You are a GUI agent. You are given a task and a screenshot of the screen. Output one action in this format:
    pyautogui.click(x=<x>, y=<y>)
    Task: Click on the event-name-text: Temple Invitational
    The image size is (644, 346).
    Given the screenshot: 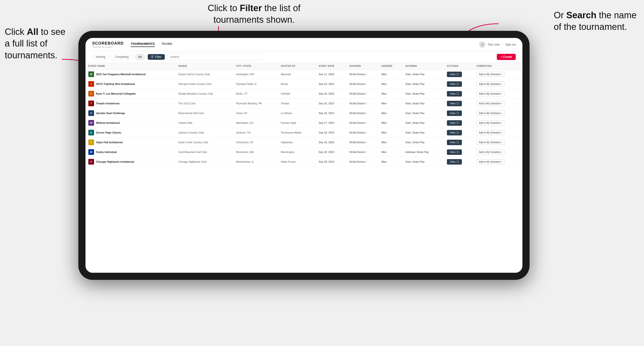 What is the action you would take?
    pyautogui.click(x=108, y=103)
    